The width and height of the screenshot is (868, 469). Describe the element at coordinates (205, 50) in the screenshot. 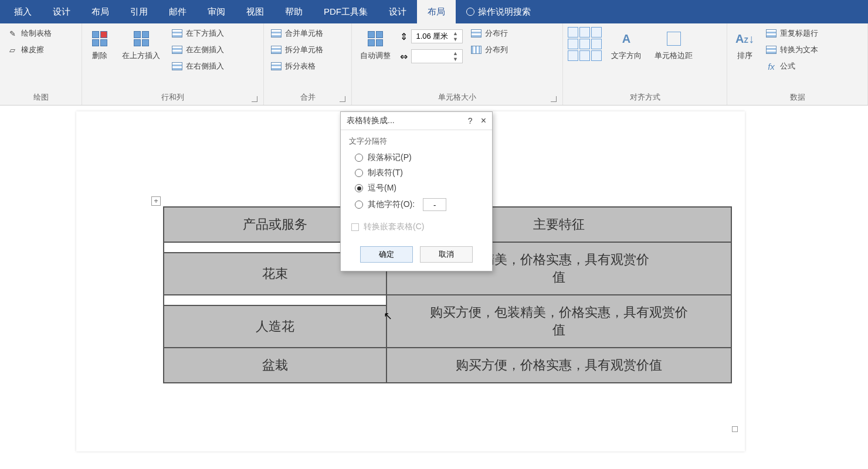

I see `insert-left-label: 在左侧插入` at that location.